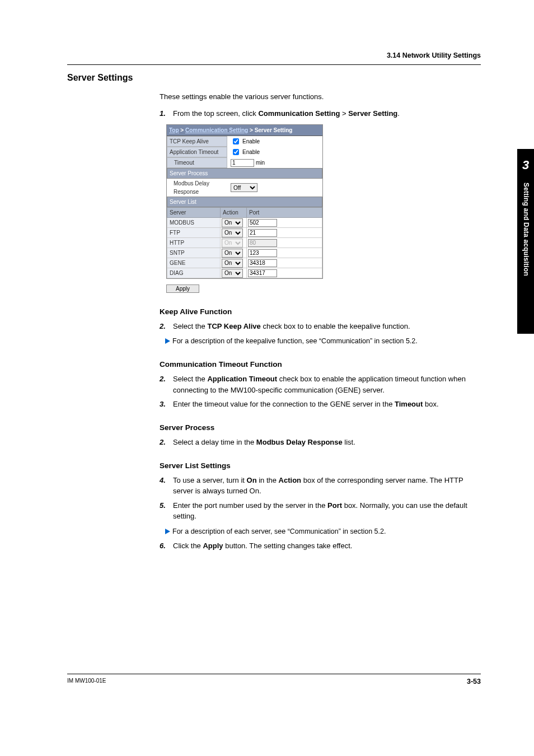 The height and width of the screenshot is (756, 534). What do you see at coordinates (245, 174) in the screenshot?
I see `server-process-bar: Server Process` at bounding box center [245, 174].